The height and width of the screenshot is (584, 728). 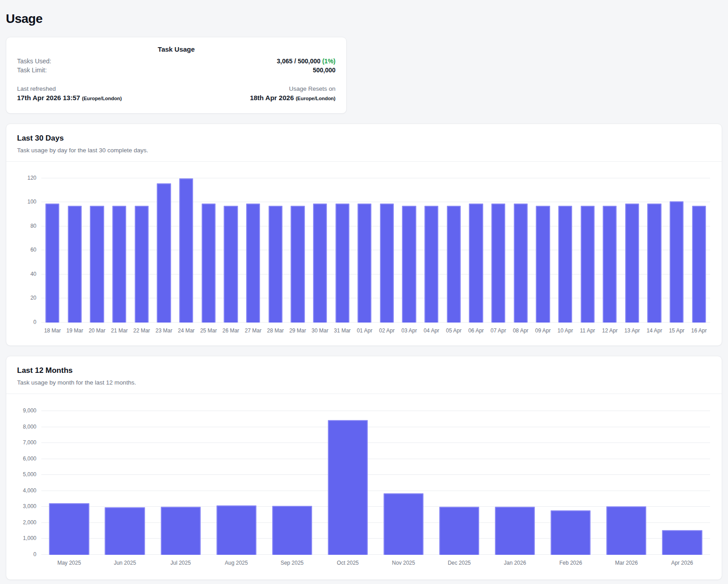 I want to click on chart-bar-11-apr, so click(x=587, y=264).